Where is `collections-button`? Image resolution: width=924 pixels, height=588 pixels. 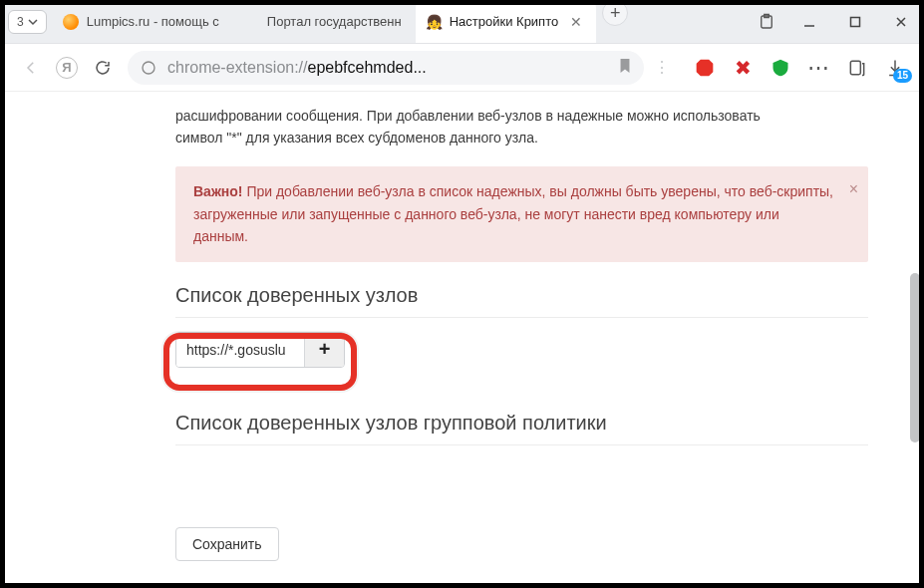 collections-button is located at coordinates (767, 22).